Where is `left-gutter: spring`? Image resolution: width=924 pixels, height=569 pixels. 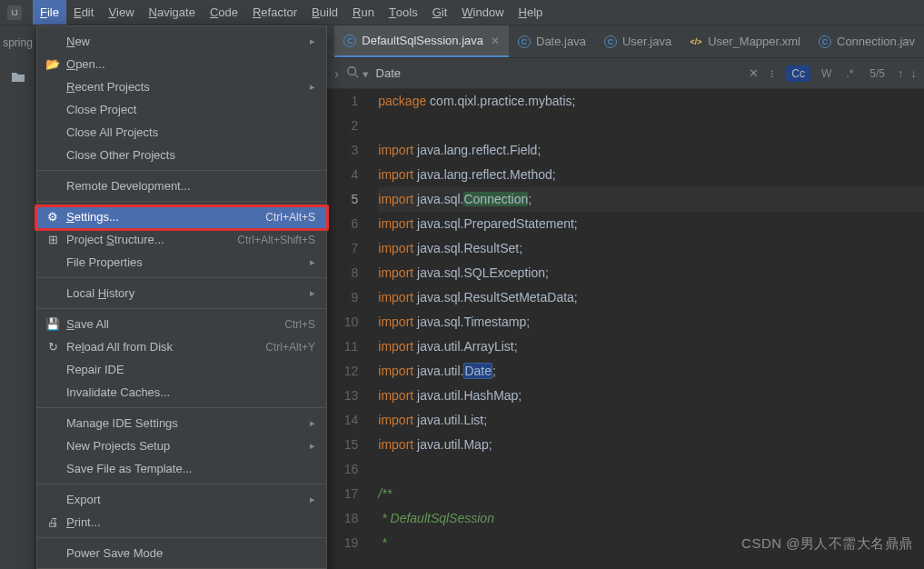
left-gutter: spring is located at coordinates (18, 297).